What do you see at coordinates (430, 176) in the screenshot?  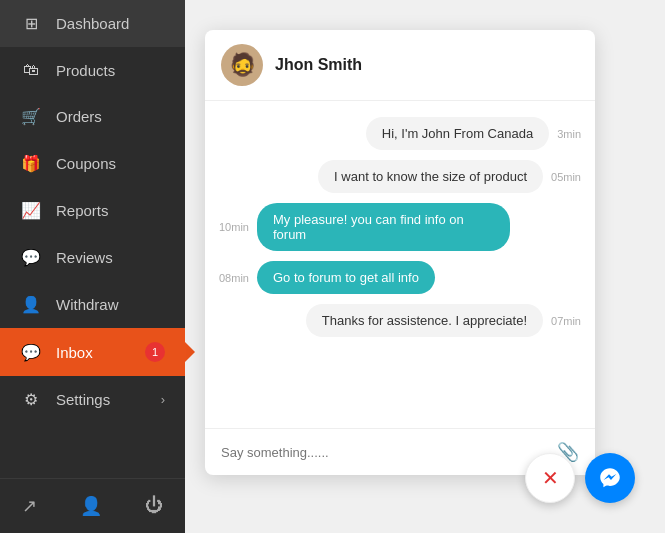 I see `message-bubble: I want to know the size of product` at bounding box center [430, 176].